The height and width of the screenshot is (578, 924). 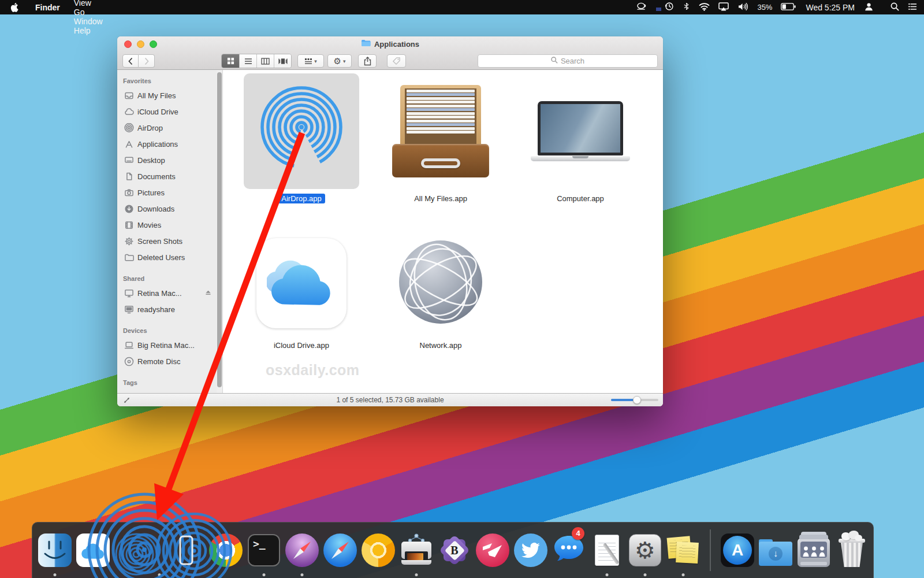 I want to click on volume-menu-extra, so click(x=743, y=8).